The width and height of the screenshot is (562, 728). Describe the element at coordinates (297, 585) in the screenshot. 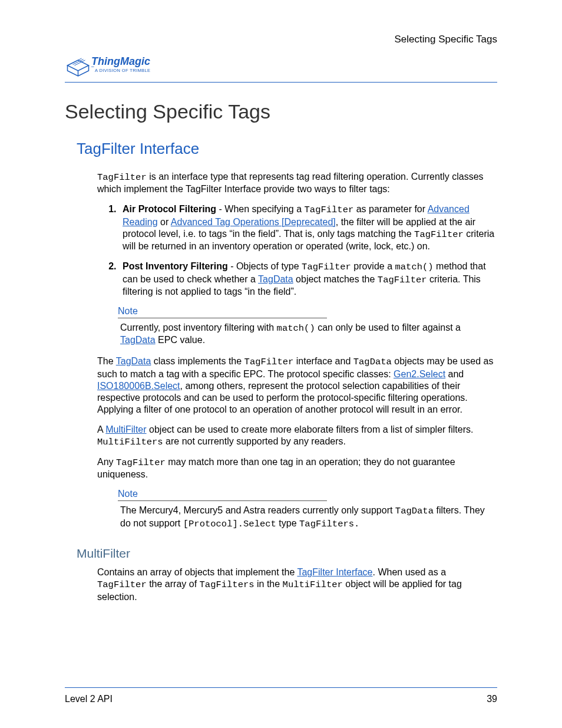

I see `paragraph: Contains an array of objects that implem…` at that location.